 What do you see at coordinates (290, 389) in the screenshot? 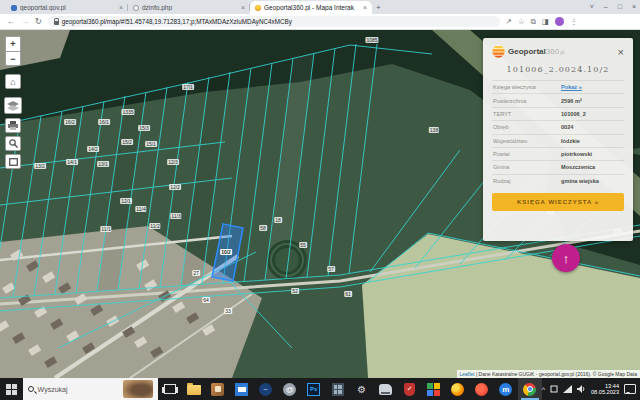
I see `paint-app-button: @` at bounding box center [290, 389].